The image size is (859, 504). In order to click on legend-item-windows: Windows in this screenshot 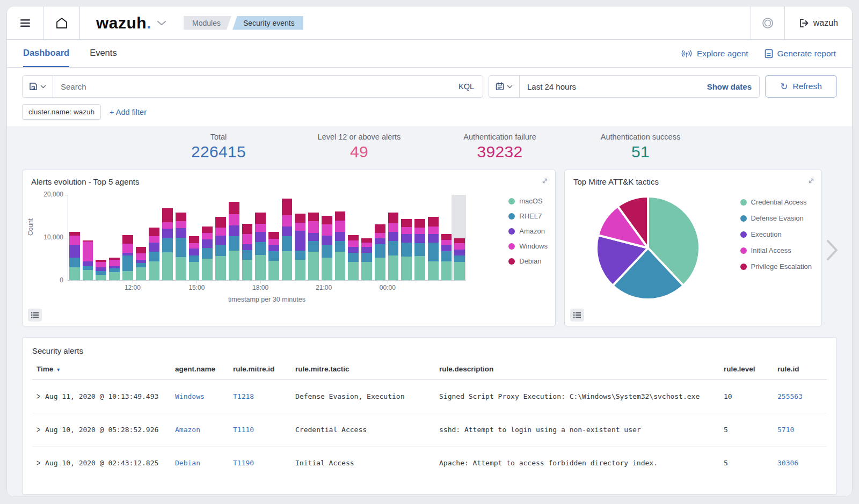, I will do `click(528, 246)`.